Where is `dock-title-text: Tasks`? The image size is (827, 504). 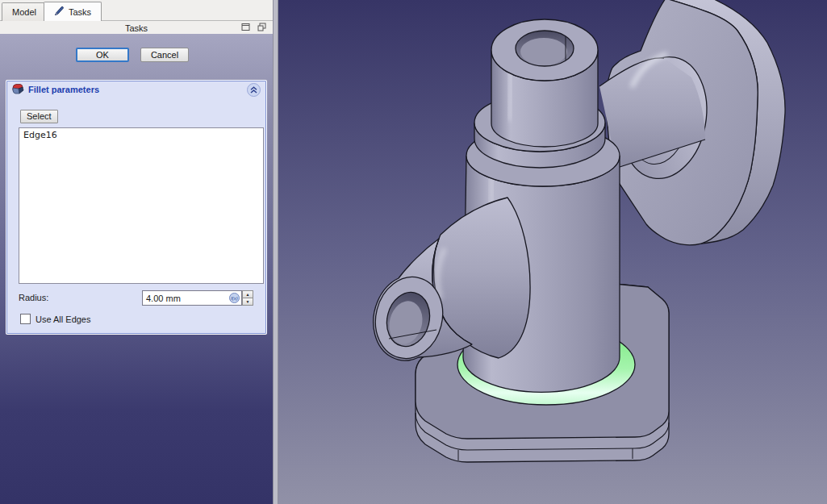 dock-title-text: Tasks is located at coordinates (136, 28).